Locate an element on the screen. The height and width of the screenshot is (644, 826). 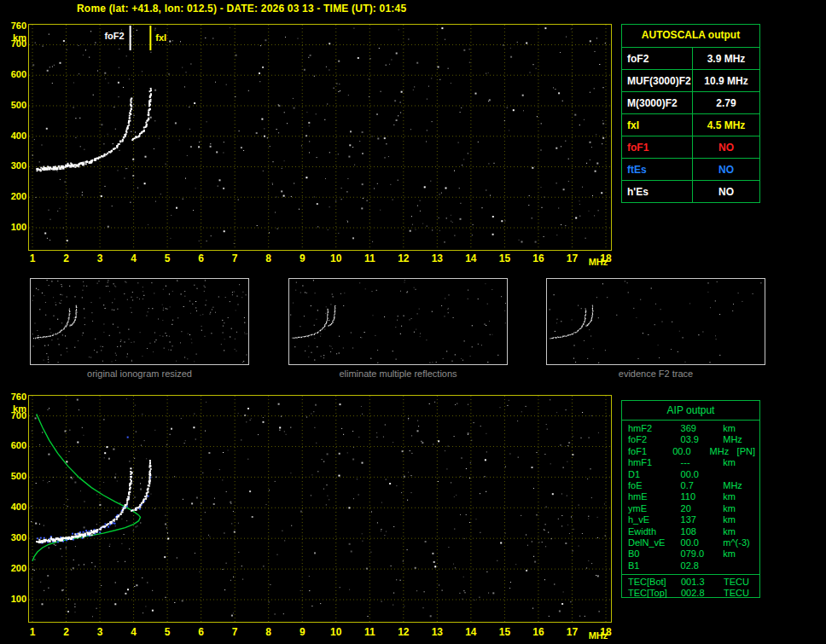
x-tick-label: 8 is located at coordinates (269, 258).